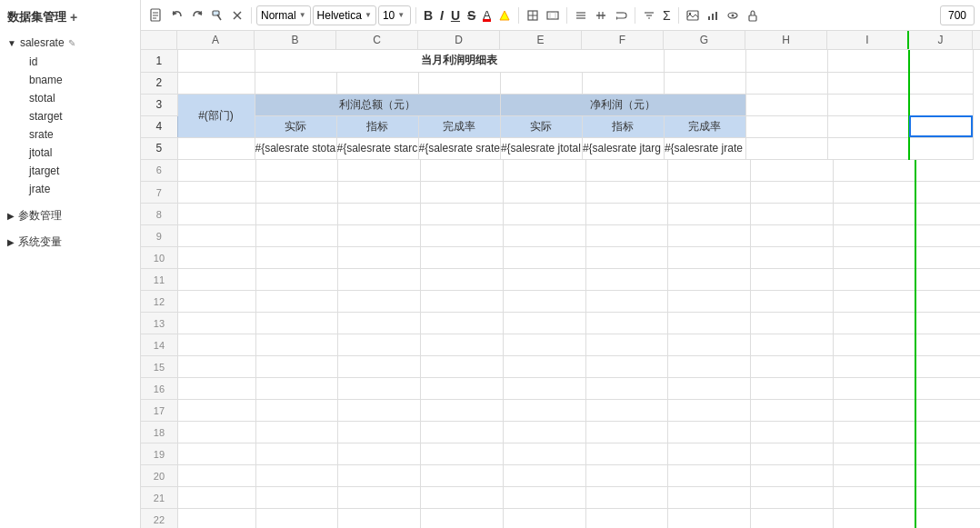 The image size is (980, 528). I want to click on cell-a15, so click(216, 367).